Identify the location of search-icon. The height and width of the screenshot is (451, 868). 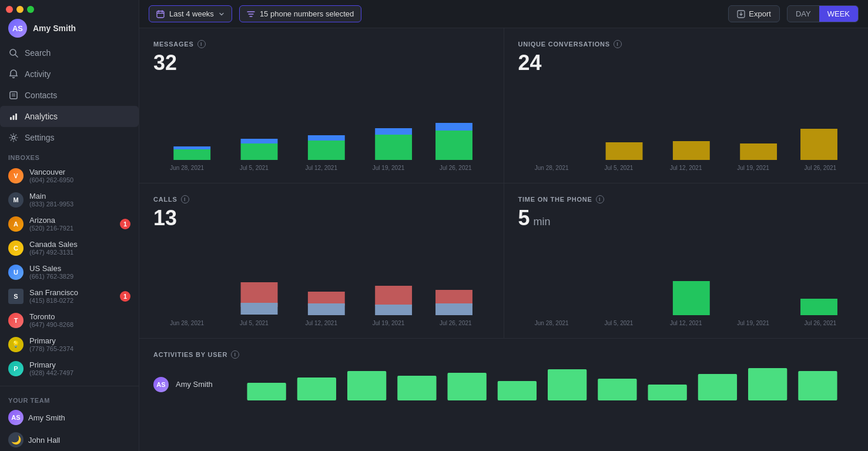
(14, 53).